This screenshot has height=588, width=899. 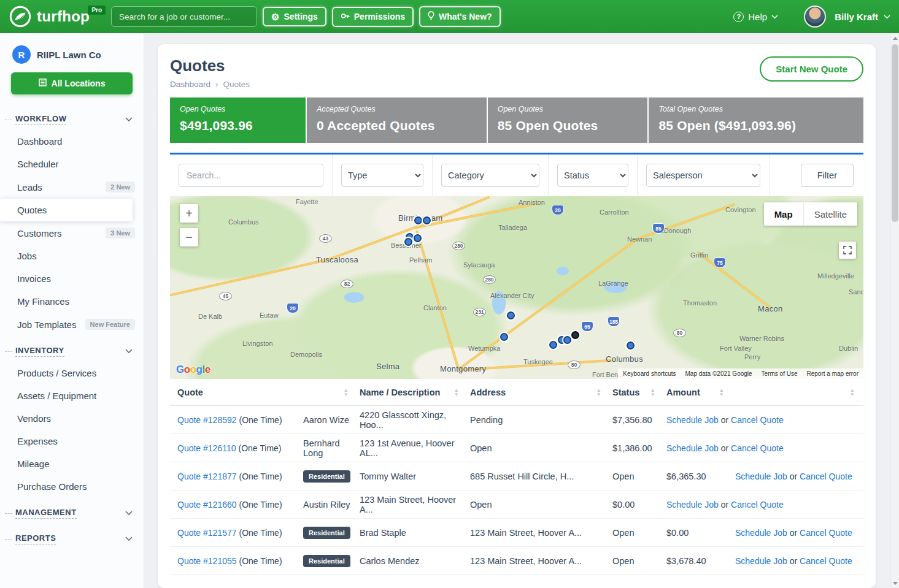 What do you see at coordinates (587, 326) in the screenshot?
I see `interstate-shield-icon: 65` at bounding box center [587, 326].